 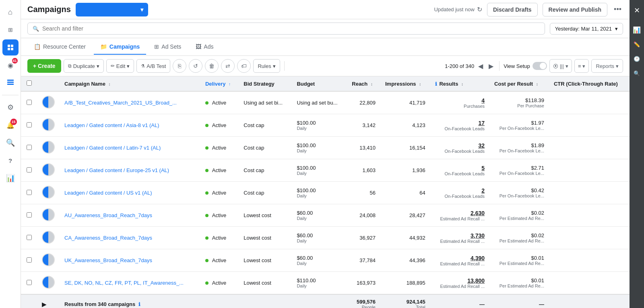 I want to click on sort-arrow-cost: ↕, so click(x=537, y=84).